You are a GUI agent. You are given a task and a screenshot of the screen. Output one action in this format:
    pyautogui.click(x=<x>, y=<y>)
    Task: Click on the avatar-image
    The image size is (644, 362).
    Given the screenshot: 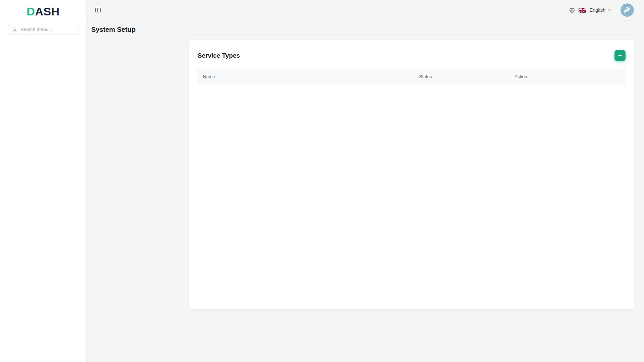 What is the action you would take?
    pyautogui.click(x=627, y=10)
    